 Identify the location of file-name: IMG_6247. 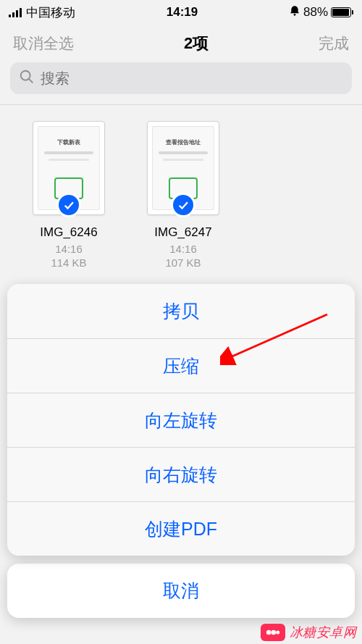
(183, 233).